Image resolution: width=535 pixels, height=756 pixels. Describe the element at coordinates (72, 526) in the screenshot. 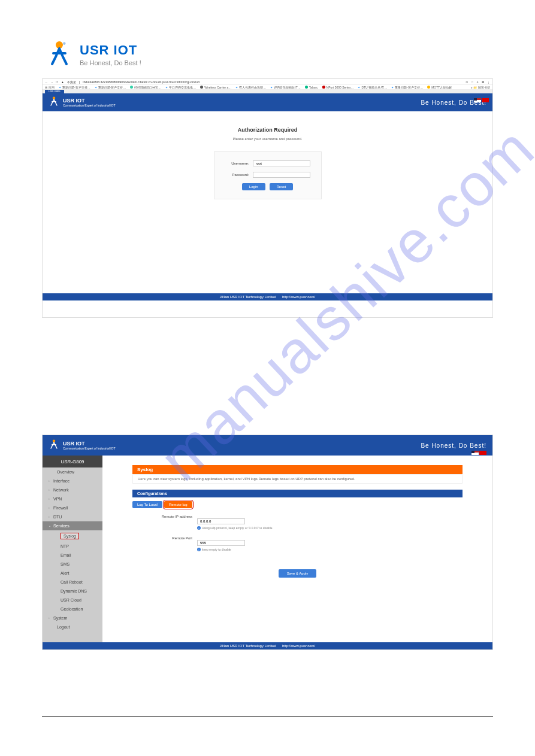

I see `sidebar-item-services: ⌄Services` at that location.